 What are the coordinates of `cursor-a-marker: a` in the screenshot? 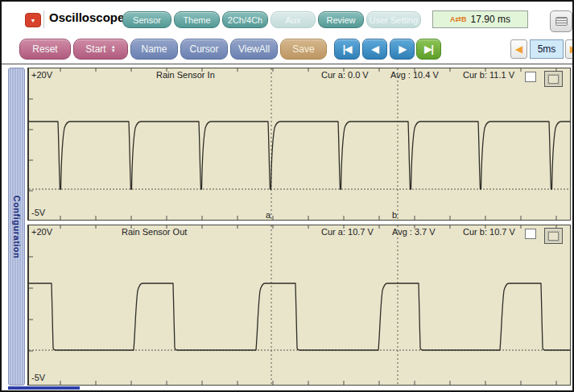 It's located at (268, 215).